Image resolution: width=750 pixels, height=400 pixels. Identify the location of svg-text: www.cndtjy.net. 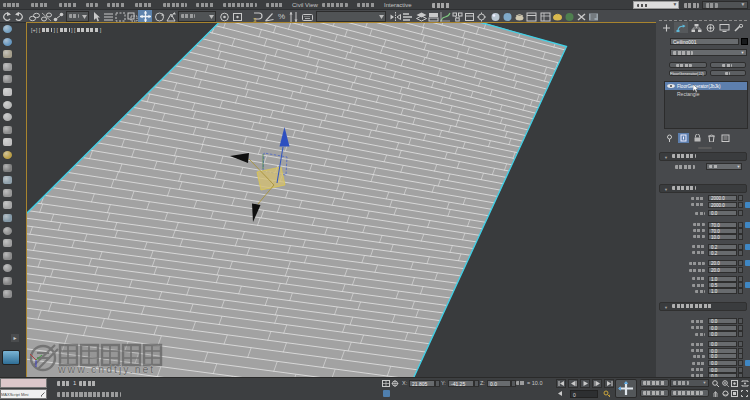
(106, 369).